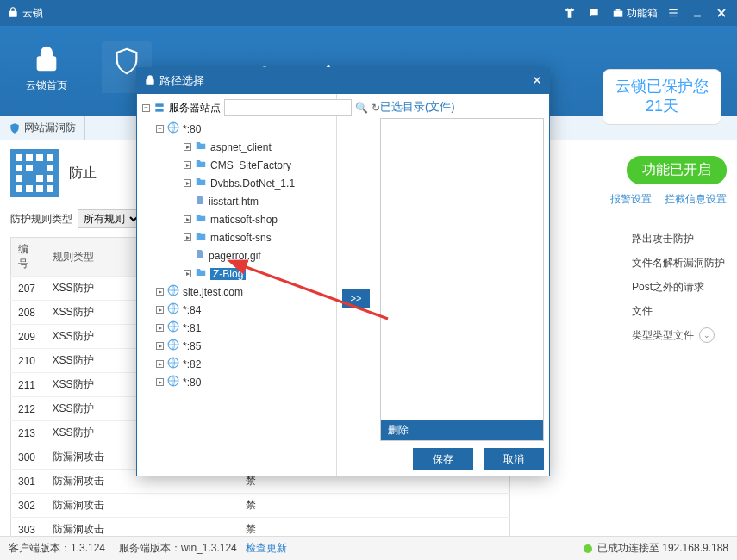  What do you see at coordinates (376, 108) in the screenshot?
I see `refresh-icon: ↻` at bounding box center [376, 108].